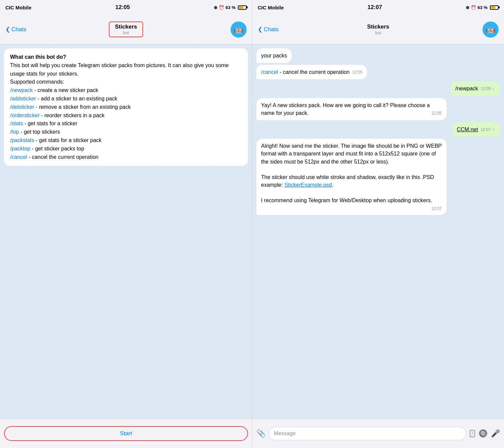 Image resolution: width=504 pixels, height=448 pixels. What do you see at coordinates (482, 7) in the screenshot?
I see `right-status-icons: ⊕ ⏰ 63 %` at bounding box center [482, 7].